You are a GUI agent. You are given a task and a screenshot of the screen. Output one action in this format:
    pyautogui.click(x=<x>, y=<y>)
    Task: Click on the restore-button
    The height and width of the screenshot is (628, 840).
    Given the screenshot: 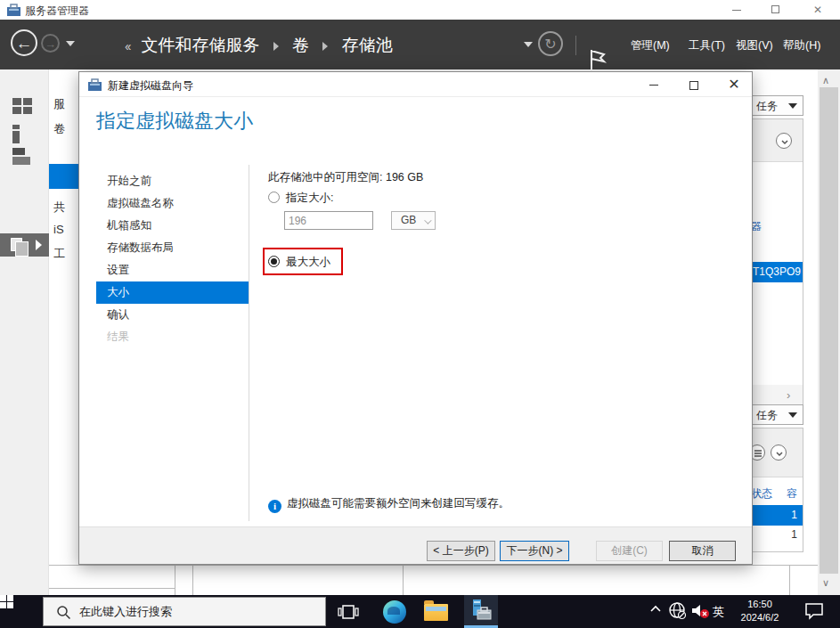 What is the action you would take?
    pyautogui.click(x=775, y=10)
    